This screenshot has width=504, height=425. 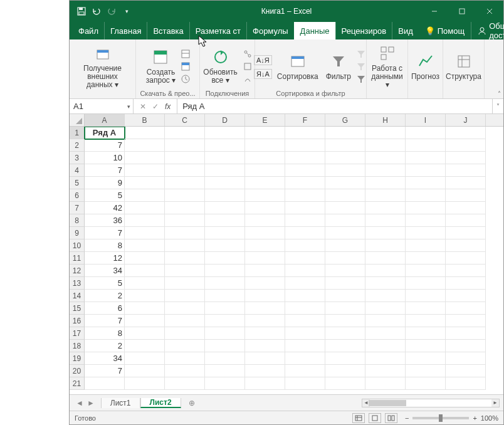 I want to click on expand-formula-icon: ˅, so click(x=498, y=107).